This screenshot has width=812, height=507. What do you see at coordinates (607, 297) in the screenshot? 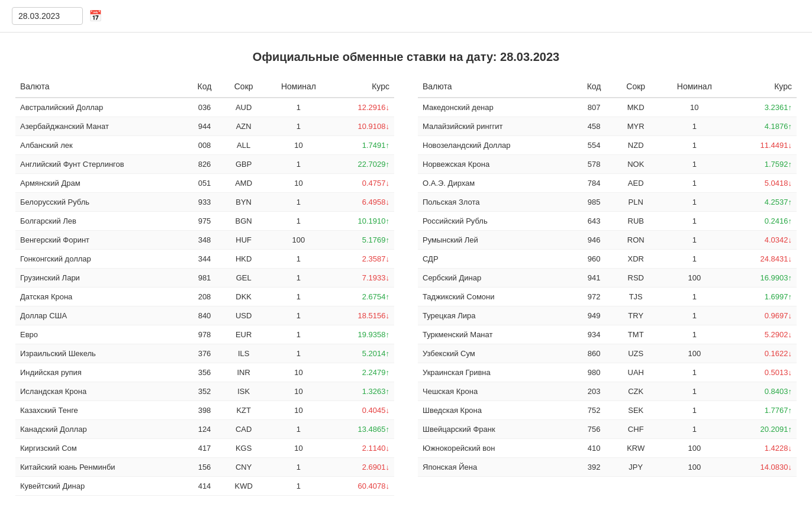
I see `table-row: Таджикский Сомони 972 TJS 1 1.6997↑` at bounding box center [607, 297].